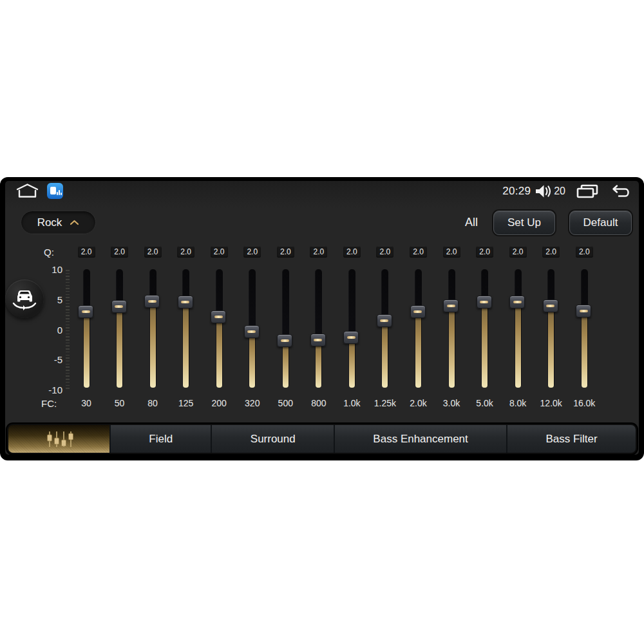 The width and height of the screenshot is (644, 644). What do you see at coordinates (27, 191) in the screenshot?
I see `home-icon` at bounding box center [27, 191].